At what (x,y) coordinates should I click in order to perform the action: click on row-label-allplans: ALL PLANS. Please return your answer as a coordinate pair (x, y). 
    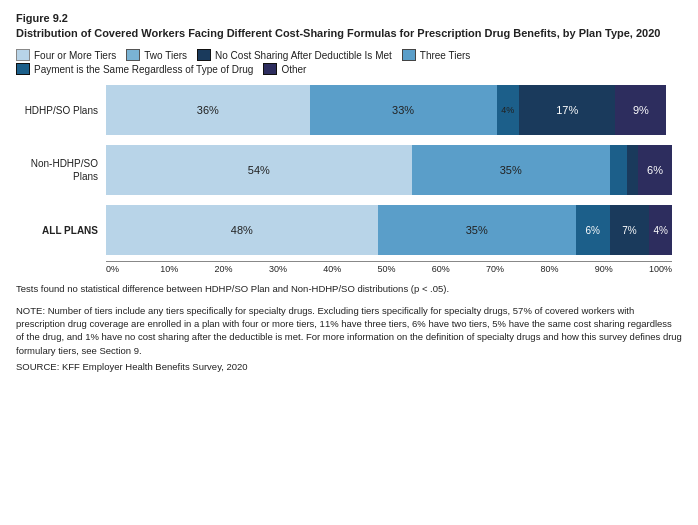
    Looking at the image, I should click on (61, 230).